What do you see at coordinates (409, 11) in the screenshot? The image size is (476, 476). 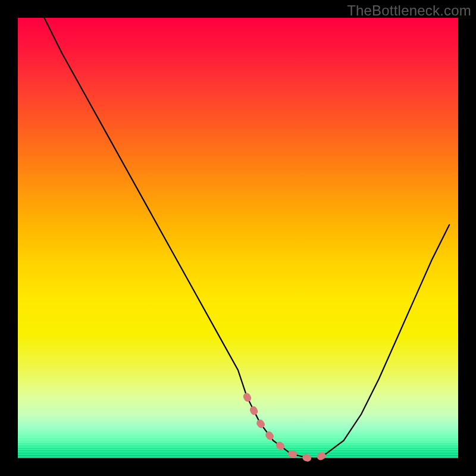 I see `watermark-text: TheBottleneck.com` at bounding box center [409, 11].